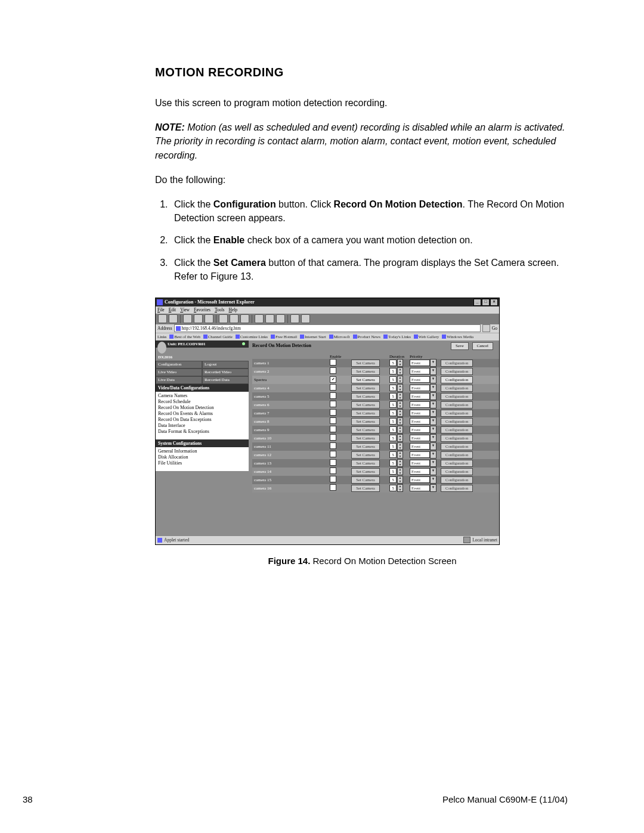 The image size is (644, 833). Describe the element at coordinates (198, 318) in the screenshot. I see `refresh-button` at that location.